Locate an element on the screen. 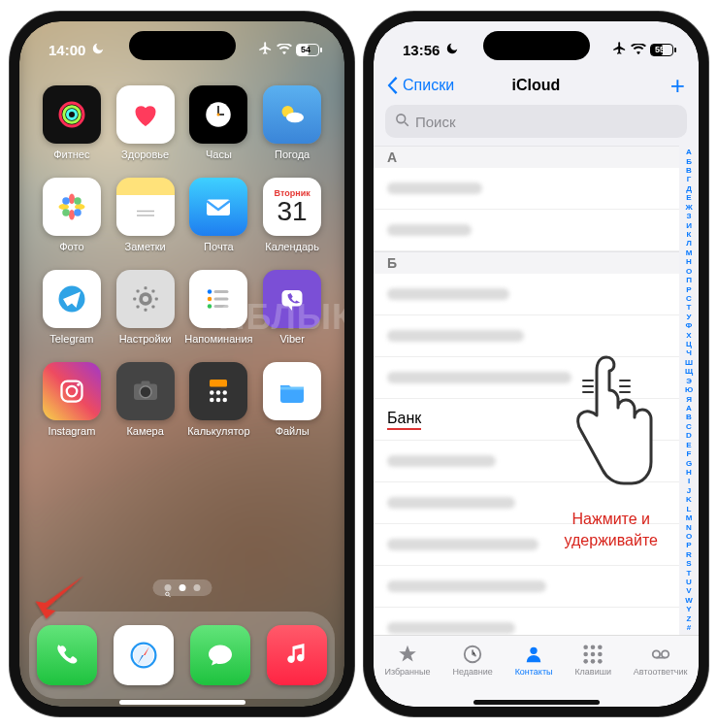  tab-voicemail: Автоответчик is located at coordinates (661, 660).